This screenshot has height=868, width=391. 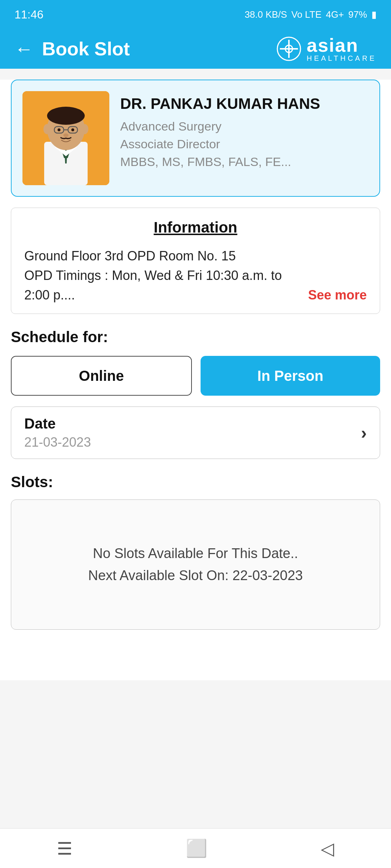 I want to click on information-title: Information, so click(x=196, y=227).